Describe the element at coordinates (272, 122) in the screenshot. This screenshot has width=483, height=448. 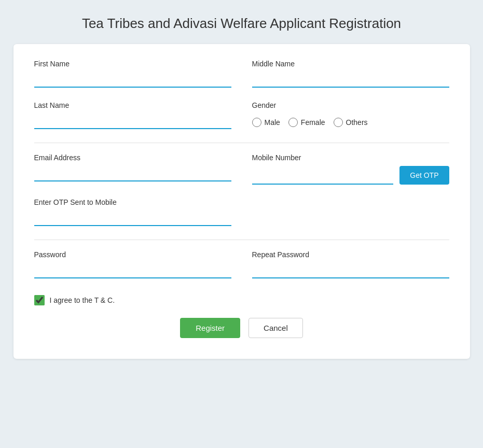
I see `gender-male-label: Male` at that location.